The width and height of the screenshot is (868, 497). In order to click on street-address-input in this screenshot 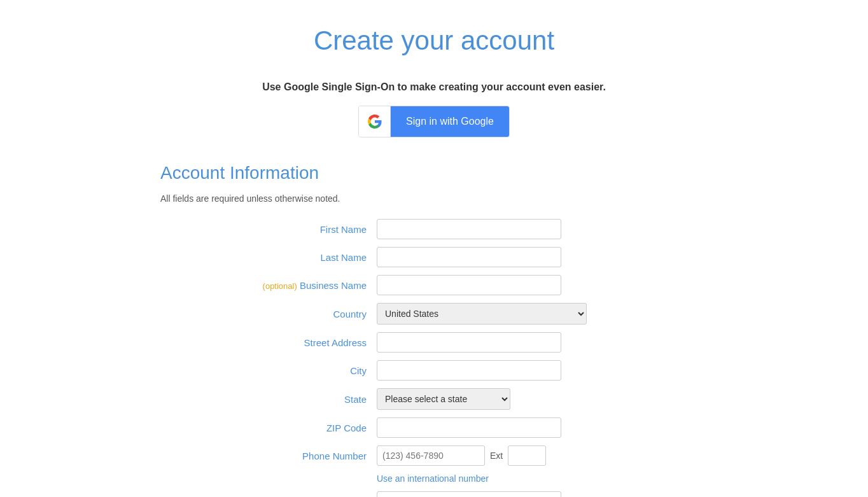, I will do `click(469, 342)`.